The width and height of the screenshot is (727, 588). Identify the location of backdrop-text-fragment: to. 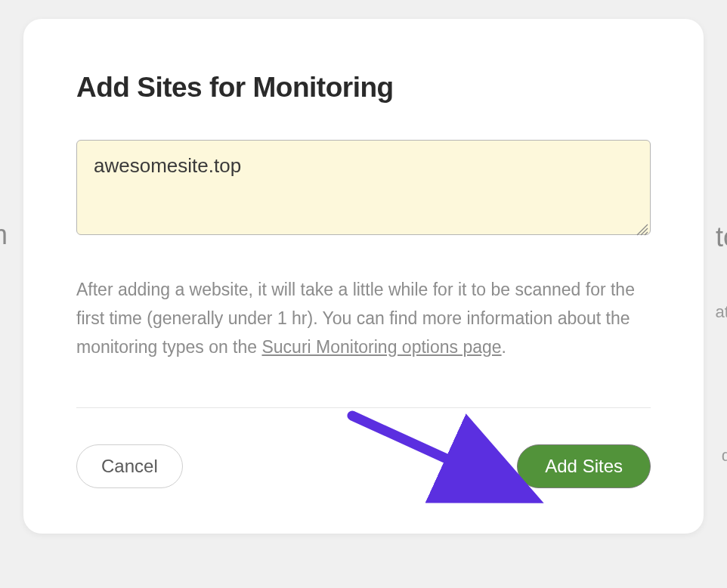
(721, 237).